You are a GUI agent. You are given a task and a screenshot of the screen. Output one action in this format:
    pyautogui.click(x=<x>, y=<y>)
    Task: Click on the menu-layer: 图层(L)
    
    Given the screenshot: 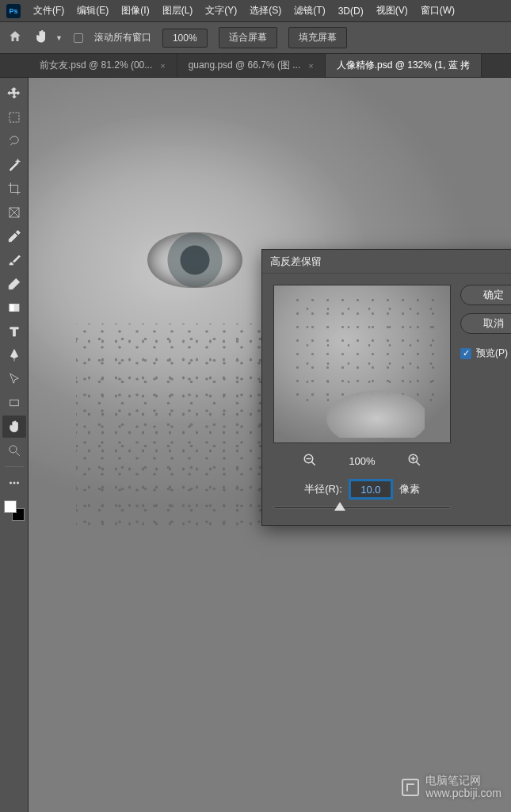 What is the action you would take?
    pyautogui.click(x=177, y=11)
    